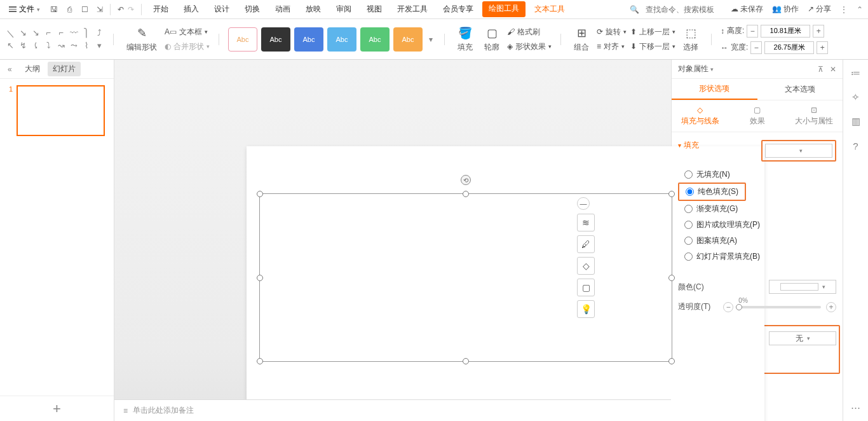 Image resolution: width=868 pixels, height=421 pixels. I want to click on handle-l, so click(260, 278).